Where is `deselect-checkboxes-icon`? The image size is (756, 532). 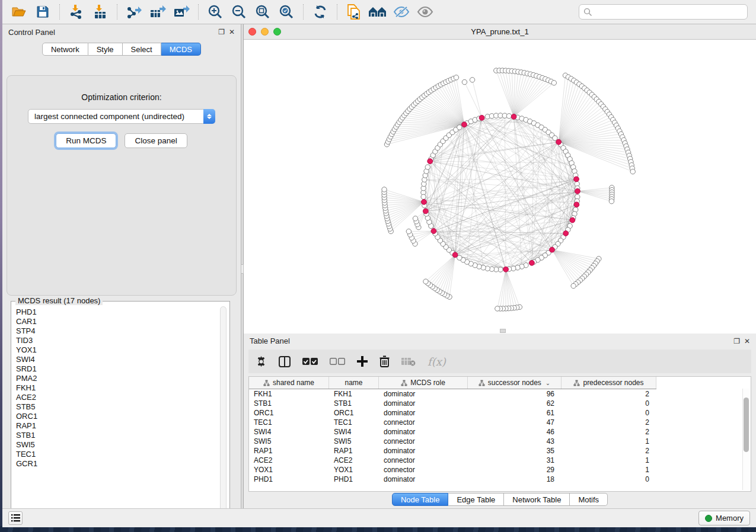
deselect-checkboxes-icon is located at coordinates (337, 361).